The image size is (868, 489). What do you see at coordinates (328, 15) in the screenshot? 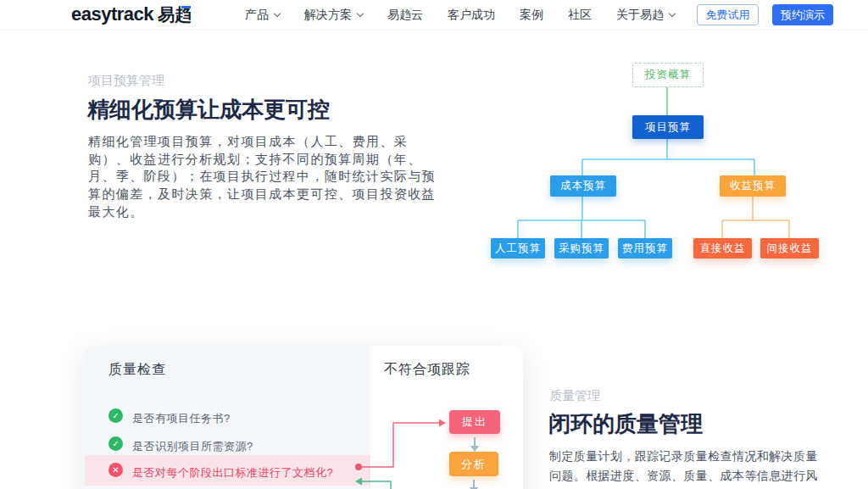
I see `nav-label: 解决方案` at bounding box center [328, 15].